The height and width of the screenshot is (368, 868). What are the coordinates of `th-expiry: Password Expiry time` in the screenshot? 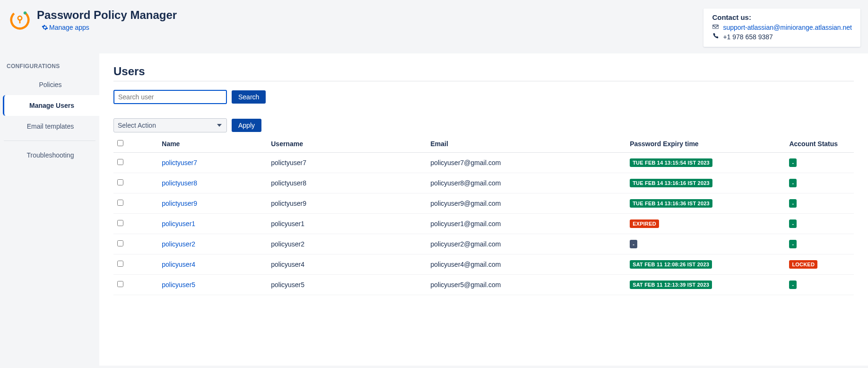 It's located at (705, 144).